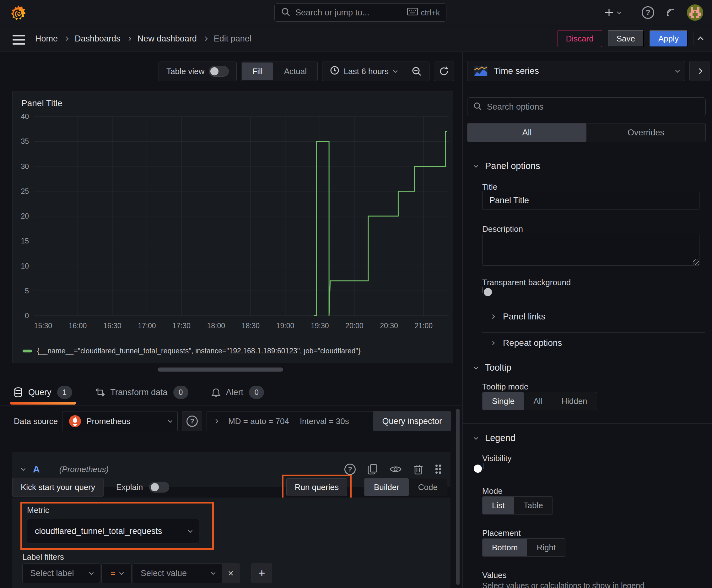 The width and height of the screenshot is (712, 588). Describe the element at coordinates (143, 487) in the screenshot. I see `explain-control: Explain` at that location.